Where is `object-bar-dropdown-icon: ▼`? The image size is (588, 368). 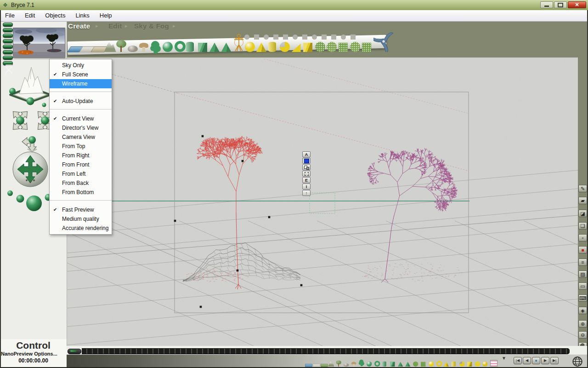
object-bar-dropdown-icon: ▼ is located at coordinates (504, 358).